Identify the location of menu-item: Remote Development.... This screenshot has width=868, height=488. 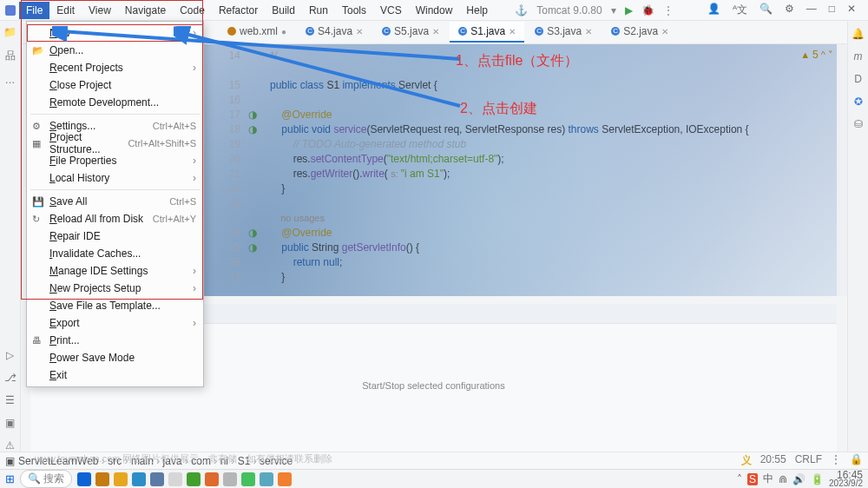
(115, 102).